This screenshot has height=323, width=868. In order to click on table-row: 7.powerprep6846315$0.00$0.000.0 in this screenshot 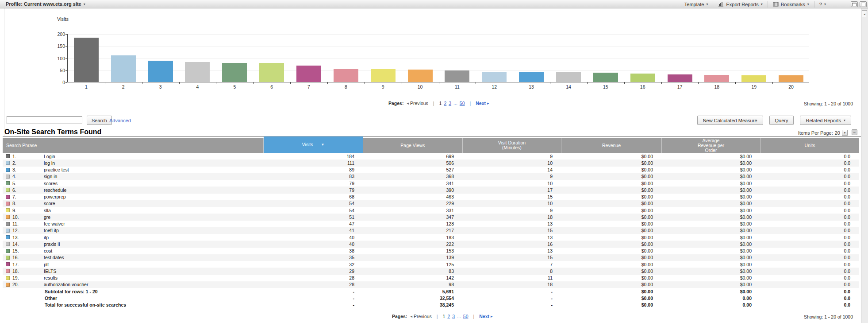, I will do `click(431, 197)`.